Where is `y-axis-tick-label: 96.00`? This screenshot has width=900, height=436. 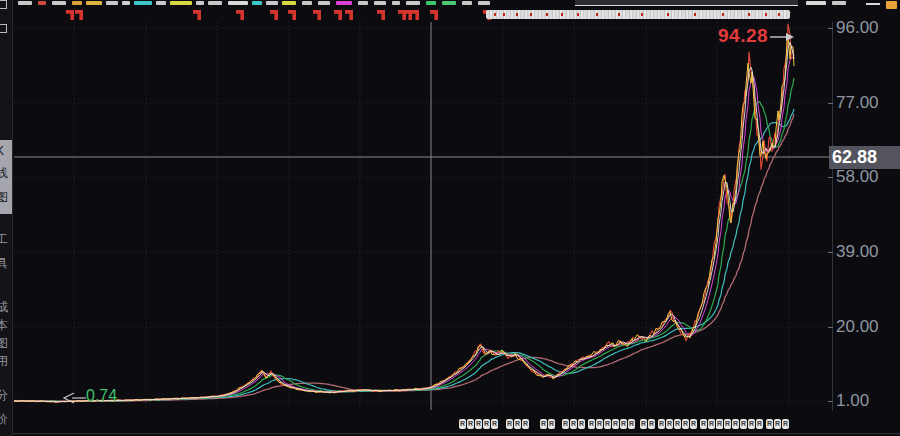 y-axis-tick-label: 96.00 is located at coordinates (867, 28).